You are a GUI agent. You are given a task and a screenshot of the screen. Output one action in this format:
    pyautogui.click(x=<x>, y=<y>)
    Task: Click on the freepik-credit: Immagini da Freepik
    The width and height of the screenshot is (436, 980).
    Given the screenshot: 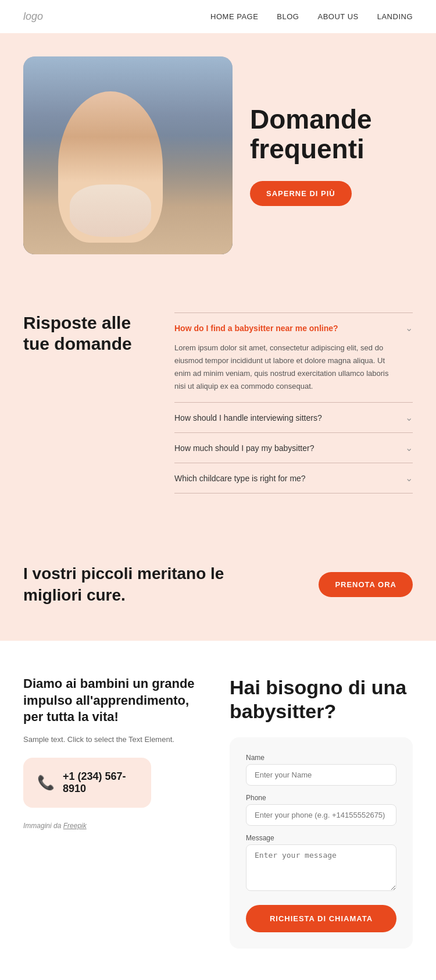 What is the action you would take?
    pyautogui.click(x=115, y=826)
    